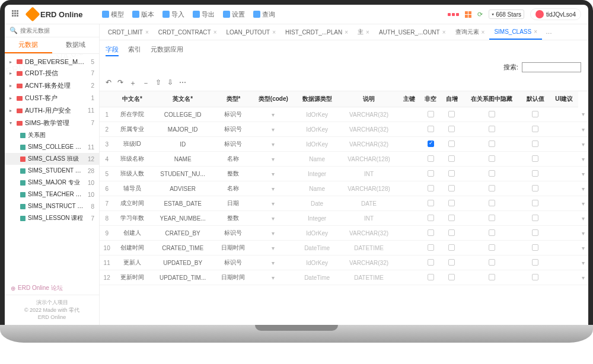  I want to click on tree-group: ▸ACNT-账务处理2, so click(52, 85).